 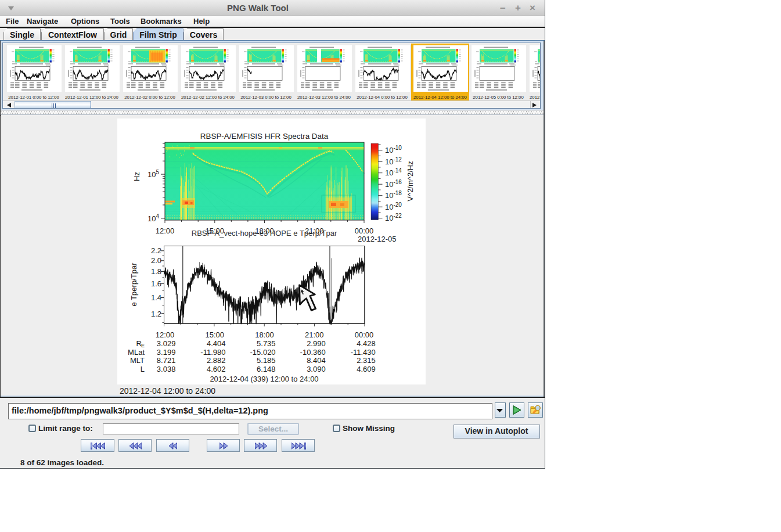 What do you see at coordinates (366, 360) in the screenshot?
I see `svg-text: 2.315` at bounding box center [366, 360].